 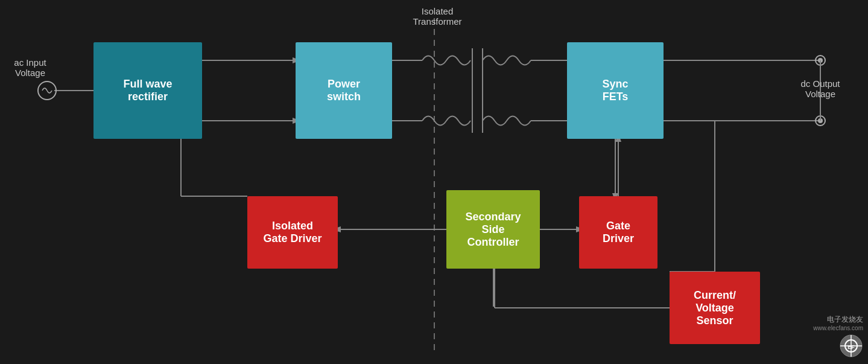 I want to click on watermark-site: www.elecfans.com, so click(x=838, y=328).